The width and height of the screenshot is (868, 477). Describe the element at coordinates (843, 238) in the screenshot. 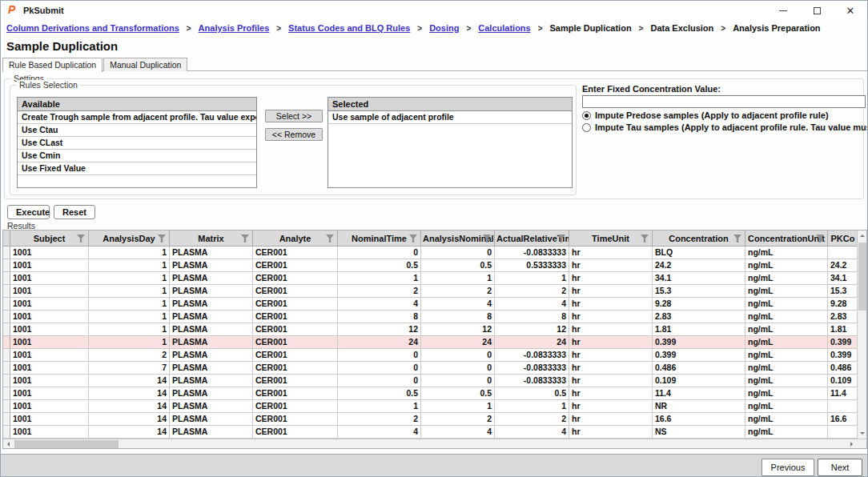

I see `column-header-pkco: PKCo` at that location.